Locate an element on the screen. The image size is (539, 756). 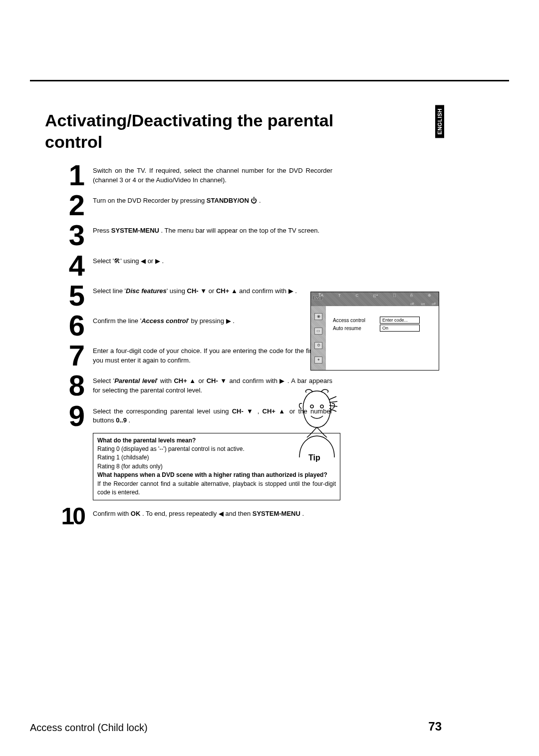
osd-top-labels: off on off is located at coordinates (423, 304).